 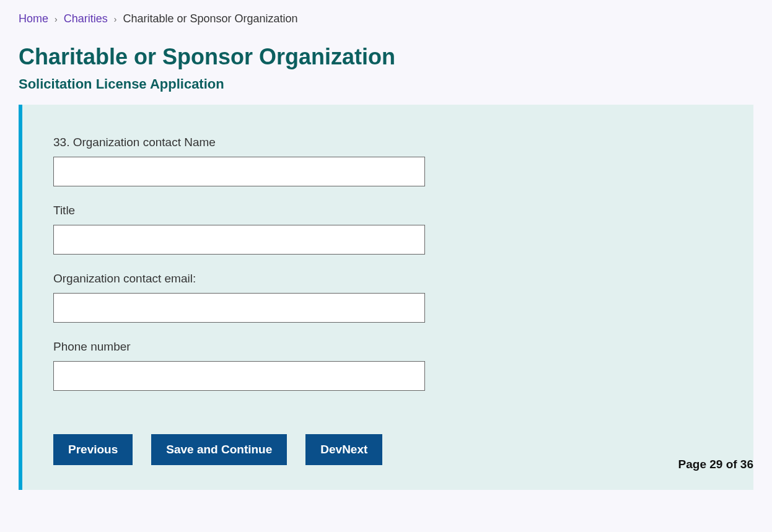 I want to click on page-indicator: Page 29 of 36, so click(x=716, y=464).